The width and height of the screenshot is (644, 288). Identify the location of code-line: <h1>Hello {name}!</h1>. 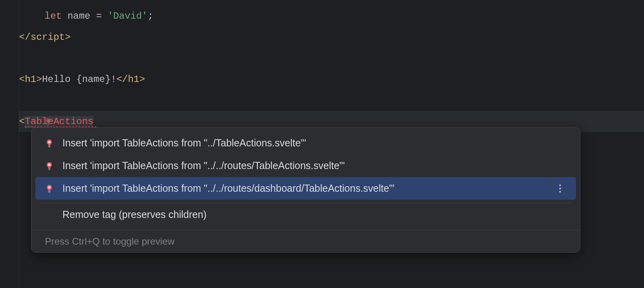
(332, 80).